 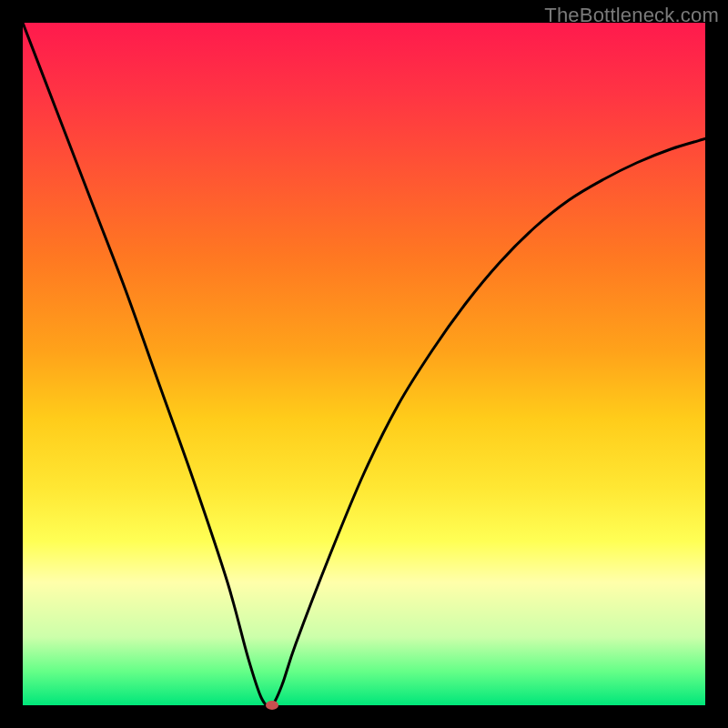 I want to click on optimal-point-marker, so click(x=272, y=705).